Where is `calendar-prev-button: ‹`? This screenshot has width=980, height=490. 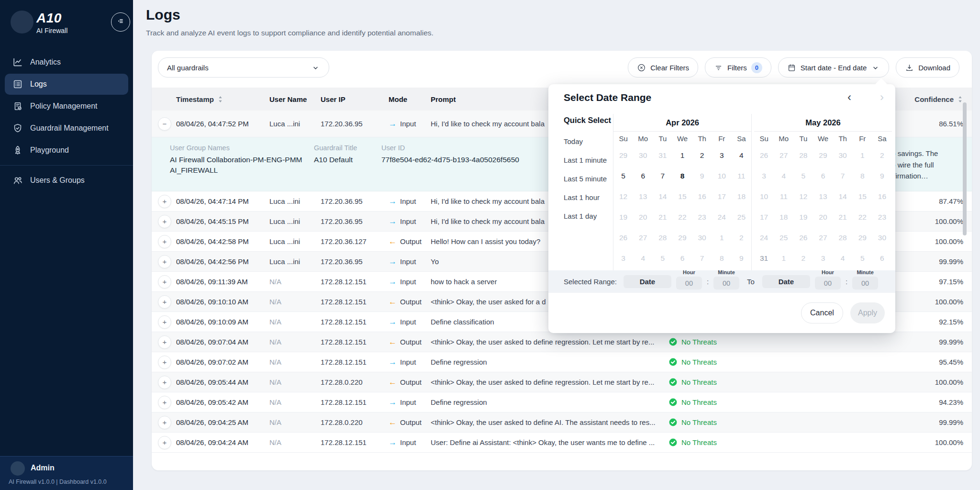 calendar-prev-button: ‹ is located at coordinates (849, 97).